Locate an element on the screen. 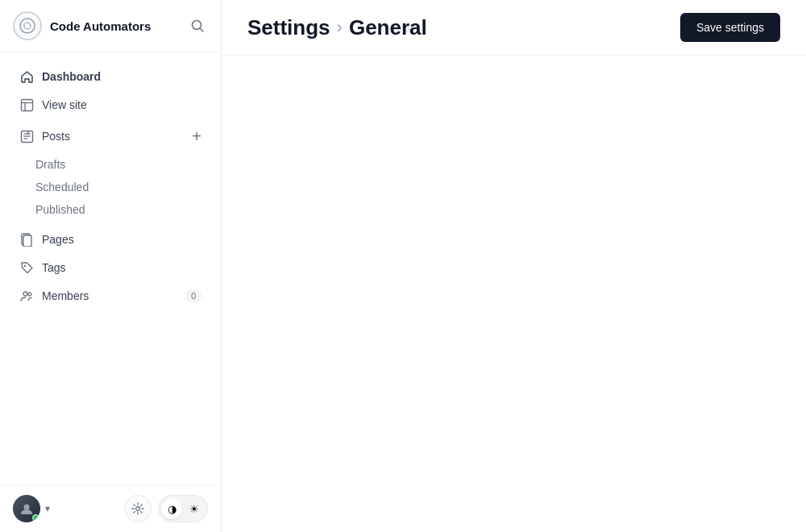 The image size is (806, 532). moon-icon: ◑ is located at coordinates (172, 509).